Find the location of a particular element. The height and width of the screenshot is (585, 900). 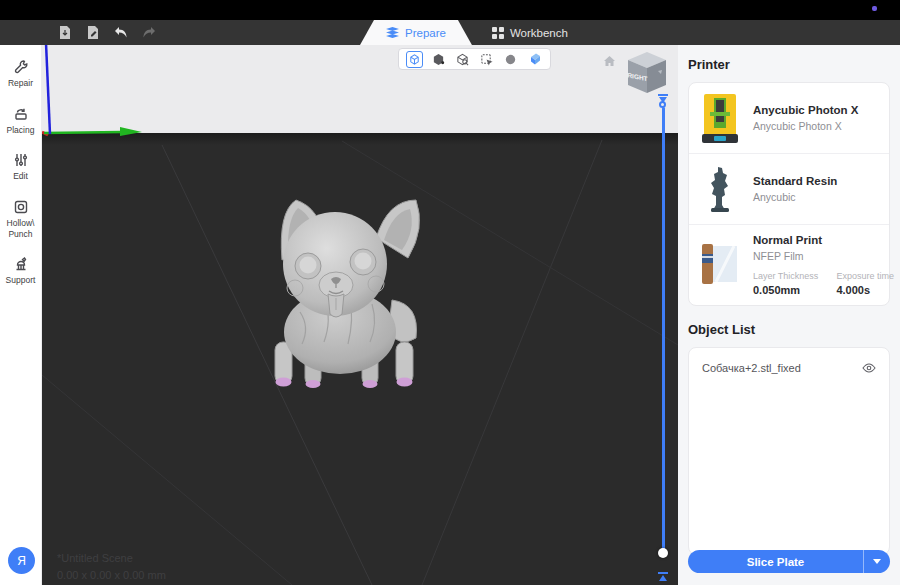

layer-slider-track is located at coordinates (664, 330).